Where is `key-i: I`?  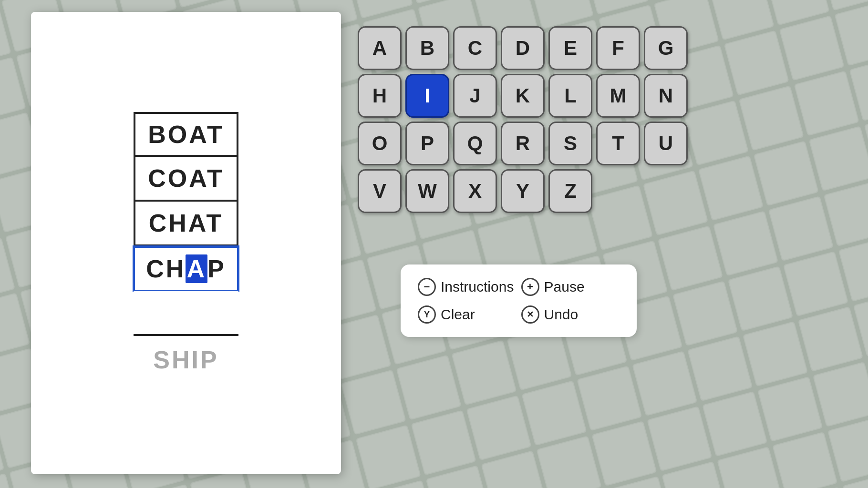 key-i: I is located at coordinates (427, 96).